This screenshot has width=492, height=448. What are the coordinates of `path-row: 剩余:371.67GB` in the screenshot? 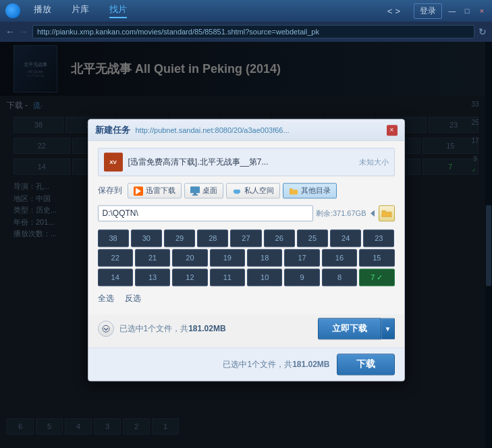 It's located at (246, 213).